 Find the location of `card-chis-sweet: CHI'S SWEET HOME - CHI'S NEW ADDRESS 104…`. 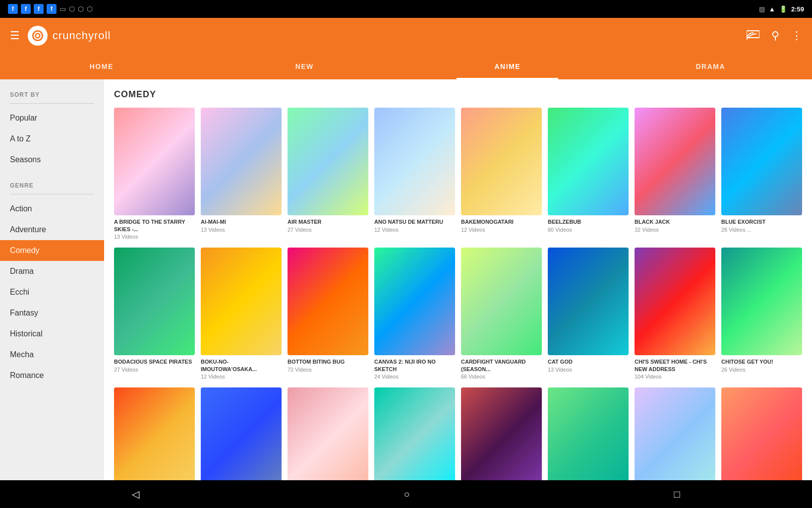

card-chis-sweet: CHI'S SWEET HOME - CHI'S NEW ADDRESS 104… is located at coordinates (675, 314).